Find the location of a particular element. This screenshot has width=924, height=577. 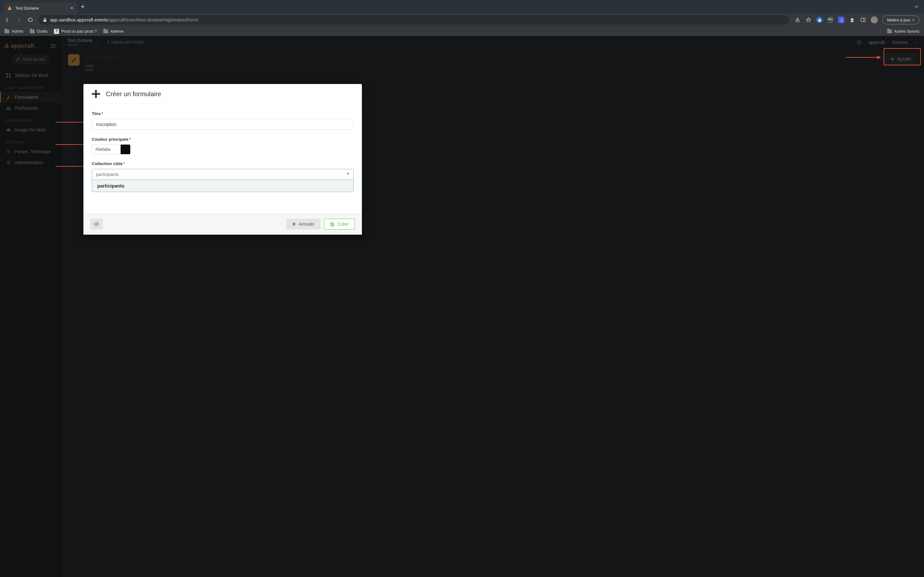

cancel-label: Annuler is located at coordinates (307, 224).